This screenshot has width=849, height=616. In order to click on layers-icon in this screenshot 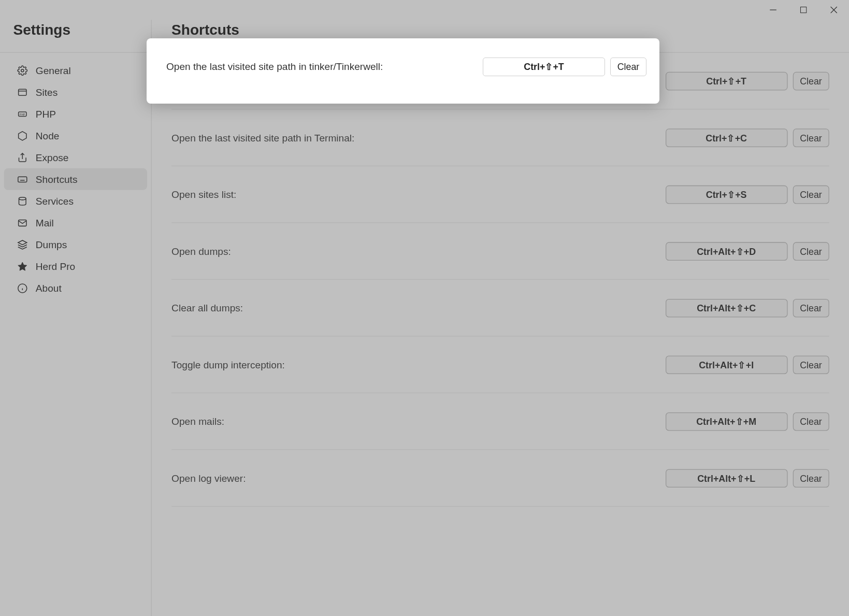, I will do `click(22, 245)`.